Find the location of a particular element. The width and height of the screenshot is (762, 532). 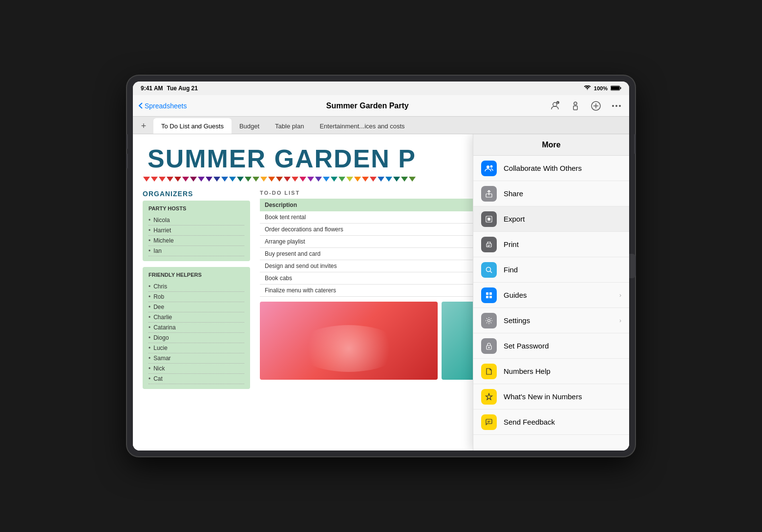

tab-budget: Budget is located at coordinates (249, 126).